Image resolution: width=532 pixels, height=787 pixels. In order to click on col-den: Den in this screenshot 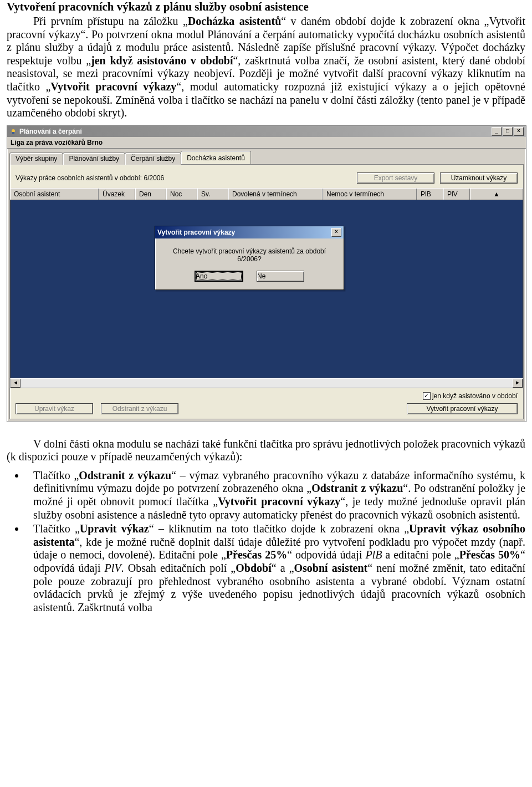, I will do `click(151, 194)`.